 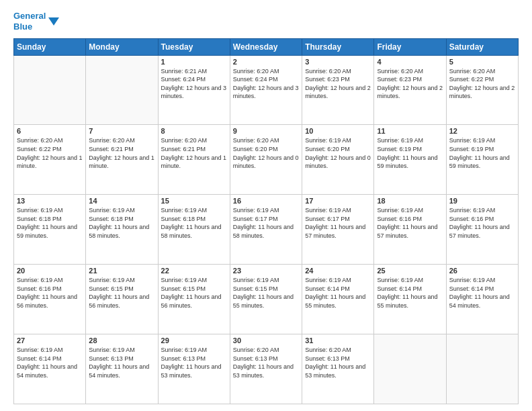 What do you see at coordinates (50, 47) in the screenshot?
I see `weekday-header-sunday: Sunday` at bounding box center [50, 47].